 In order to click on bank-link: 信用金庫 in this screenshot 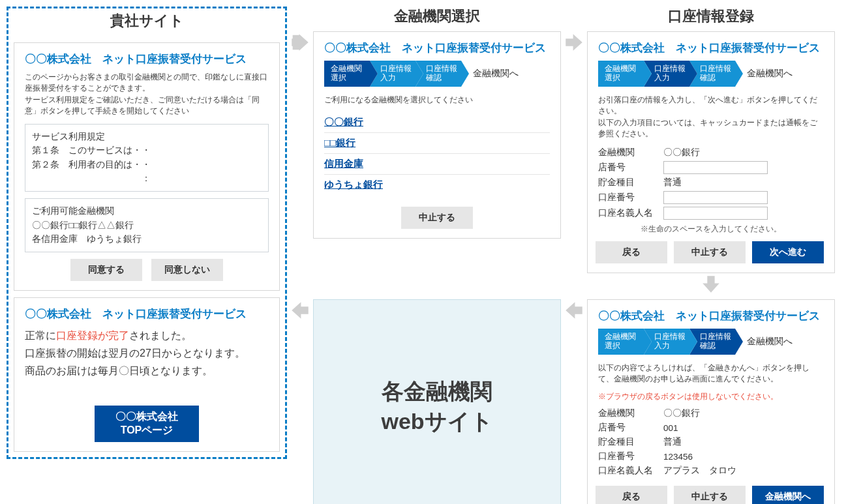, I will do `click(437, 164)`.